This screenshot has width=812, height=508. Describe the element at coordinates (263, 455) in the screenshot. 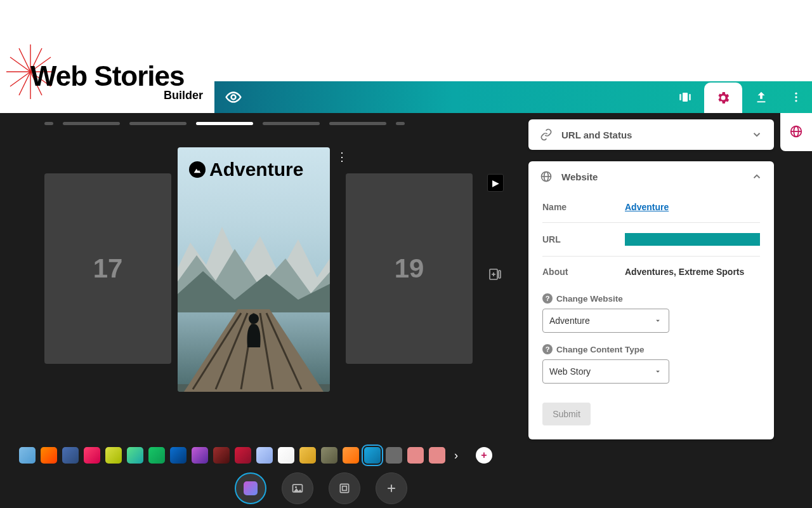

I see `color-swatches: ›+` at that location.